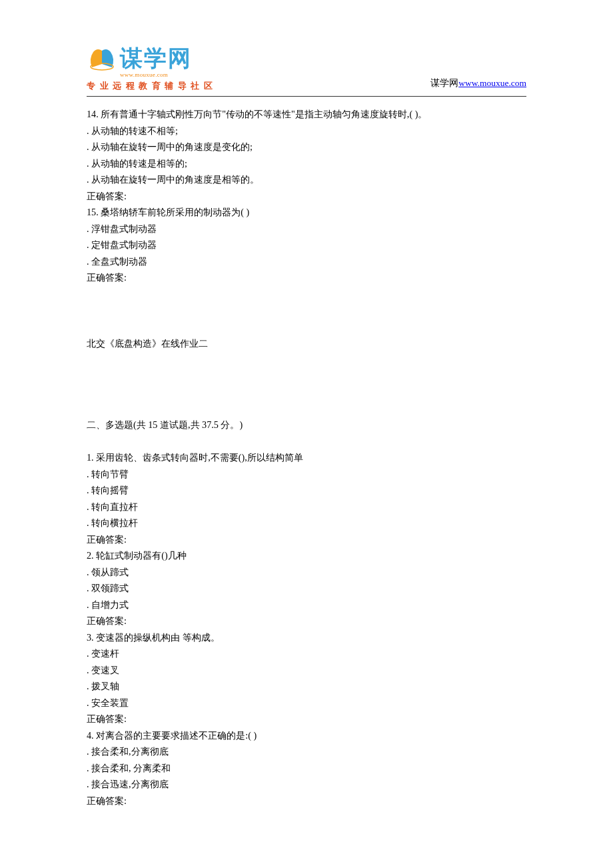  I want to click on section-subtitle: 二、多选题(共 15 道试题,共 37.5 分。), so click(306, 425).